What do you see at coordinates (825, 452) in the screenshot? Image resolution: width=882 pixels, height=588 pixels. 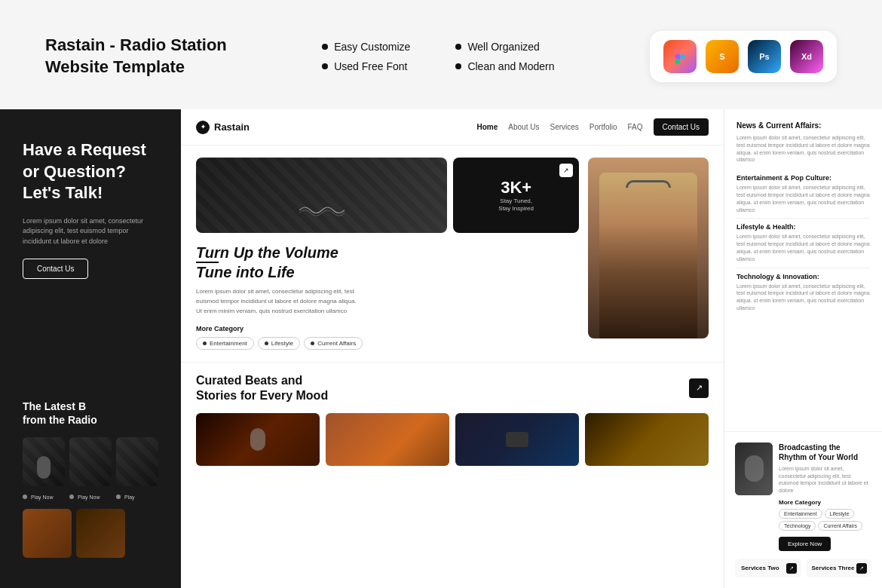 I see `broadcast-title: Broadcasting the Rhythm of Your World` at bounding box center [825, 452].